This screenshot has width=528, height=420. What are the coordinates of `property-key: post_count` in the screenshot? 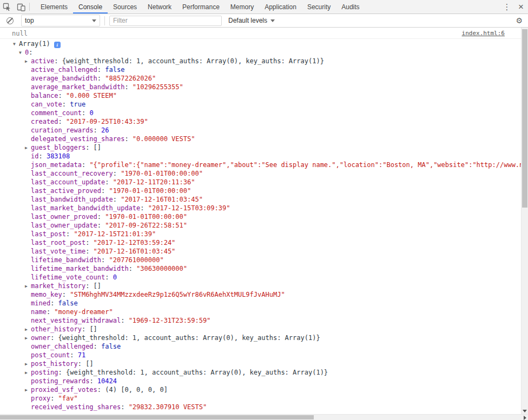 It's located at (50, 355).